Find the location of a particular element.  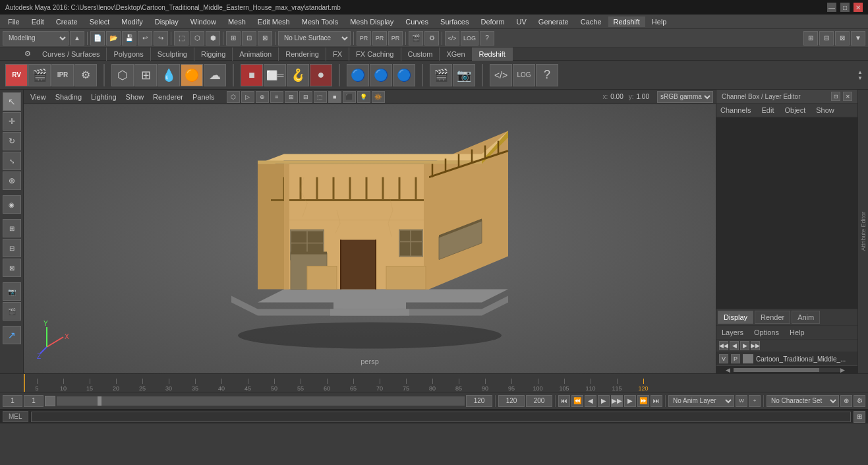

new-file-btn: 📄 is located at coordinates (98, 38).